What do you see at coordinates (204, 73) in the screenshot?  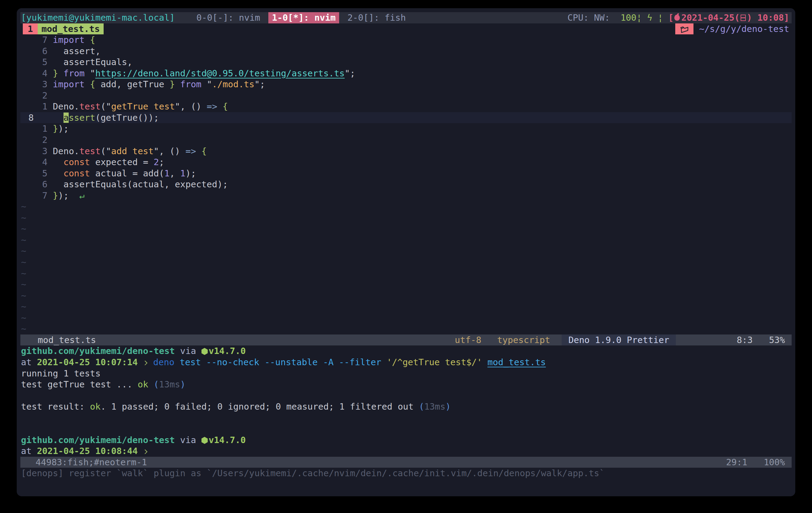 I see `code-text: } from "https://deno.land/std@0.95.0/tes…` at bounding box center [204, 73].